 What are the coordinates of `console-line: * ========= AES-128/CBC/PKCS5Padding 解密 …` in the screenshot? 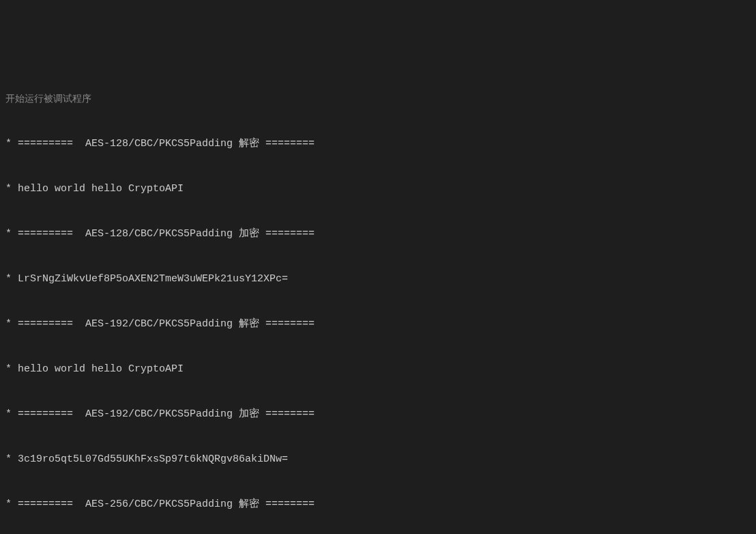 It's located at (378, 144).